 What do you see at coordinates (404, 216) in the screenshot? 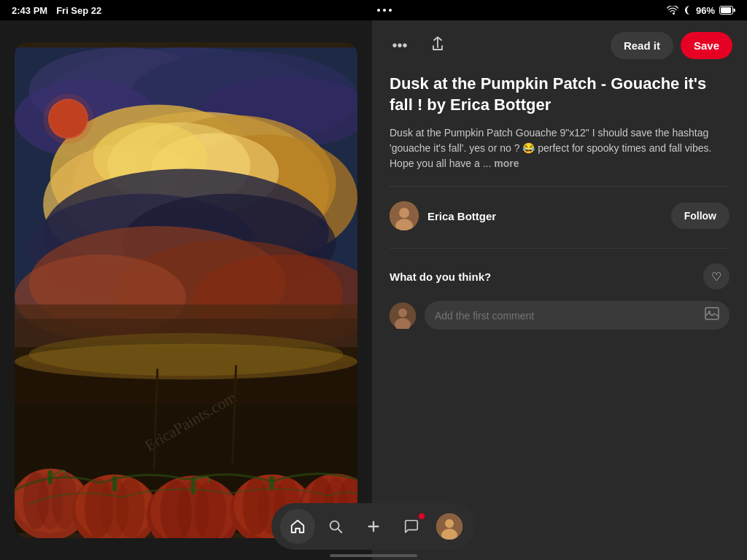
I see `author-avatar` at bounding box center [404, 216].